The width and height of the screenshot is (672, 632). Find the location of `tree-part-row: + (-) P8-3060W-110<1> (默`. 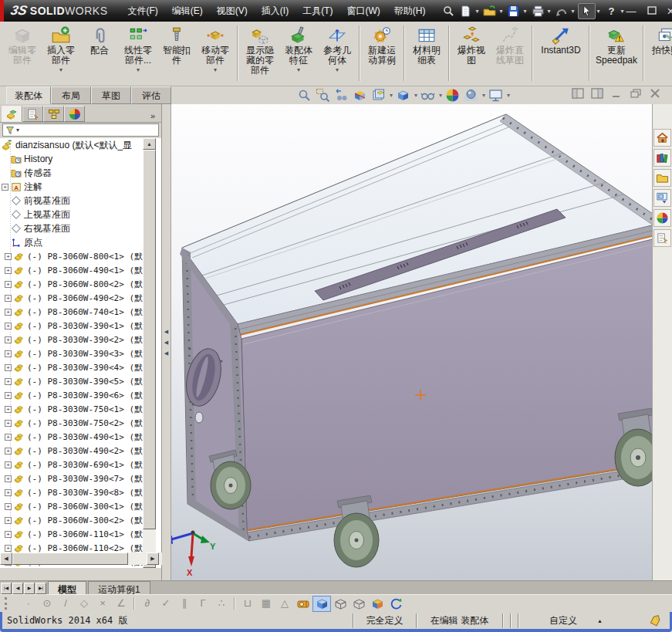

tree-part-row: + (-) P8-3060W-110<1> (默 is located at coordinates (80, 534).